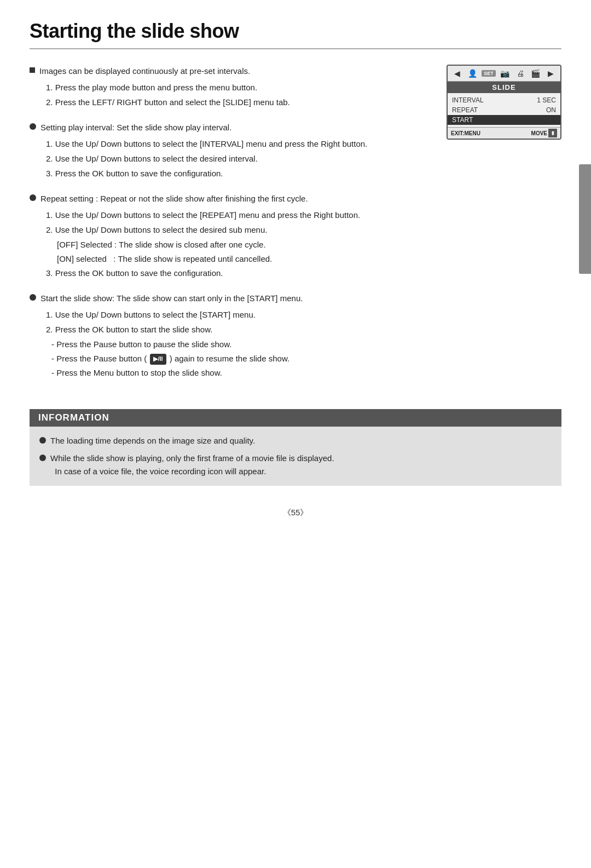 Image resolution: width=591 pixels, height=868 pixels. Describe the element at coordinates (241, 359) in the screenshot. I see `dash-item: - Press the Pause button ( ▶/II ) again …` at that location.